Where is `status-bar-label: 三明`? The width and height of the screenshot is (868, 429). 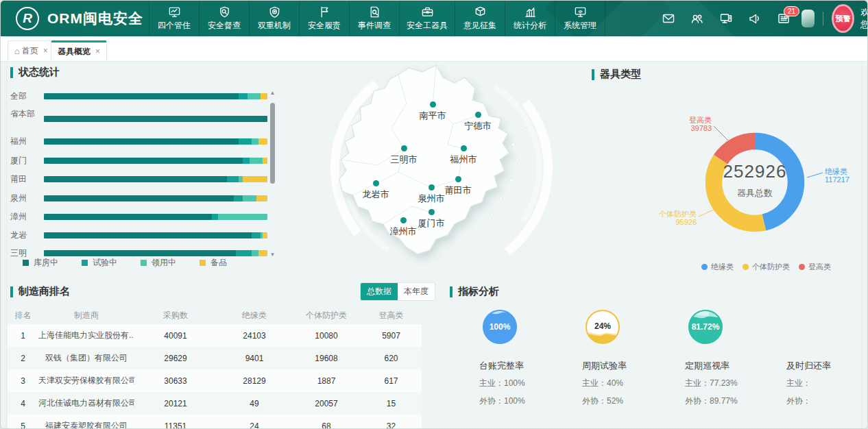
status-bar-label: 三明 is located at coordinates (23, 253).